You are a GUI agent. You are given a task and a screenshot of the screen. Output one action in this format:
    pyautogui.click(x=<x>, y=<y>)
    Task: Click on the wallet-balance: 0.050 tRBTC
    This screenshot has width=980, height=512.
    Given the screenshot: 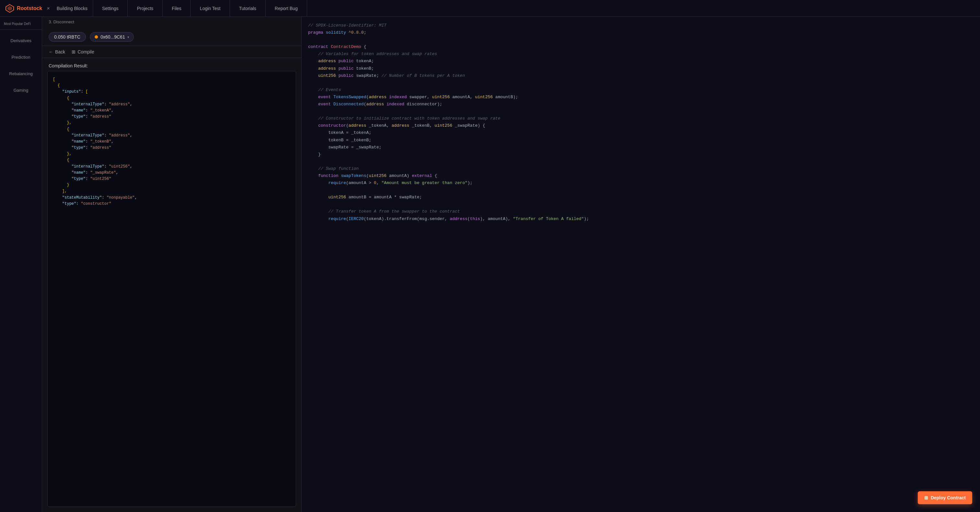 What is the action you would take?
    pyautogui.click(x=67, y=37)
    